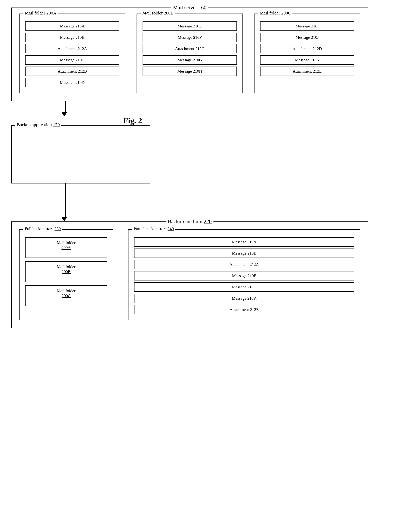 This screenshot has width=401, height=532. I want to click on partial-backup-store: Partial backup store 240 Message 210A Me…, so click(244, 275).